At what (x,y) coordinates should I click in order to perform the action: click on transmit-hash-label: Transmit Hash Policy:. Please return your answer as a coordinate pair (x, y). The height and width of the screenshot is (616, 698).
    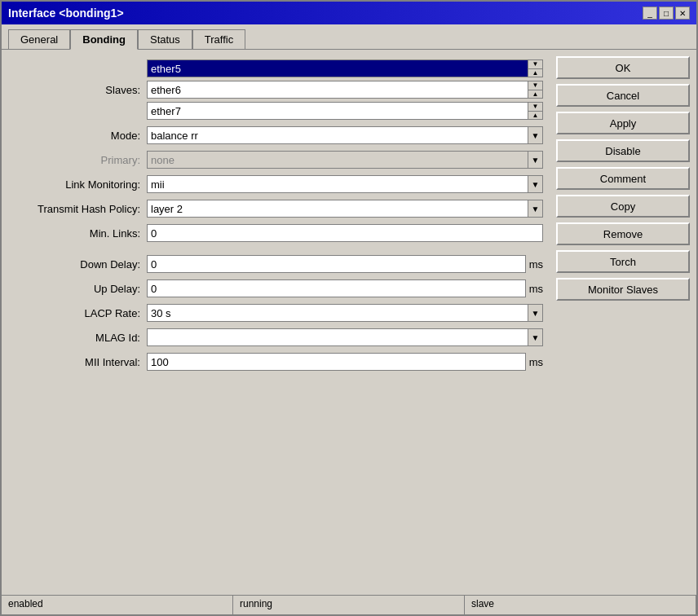
    Looking at the image, I should click on (77, 209).